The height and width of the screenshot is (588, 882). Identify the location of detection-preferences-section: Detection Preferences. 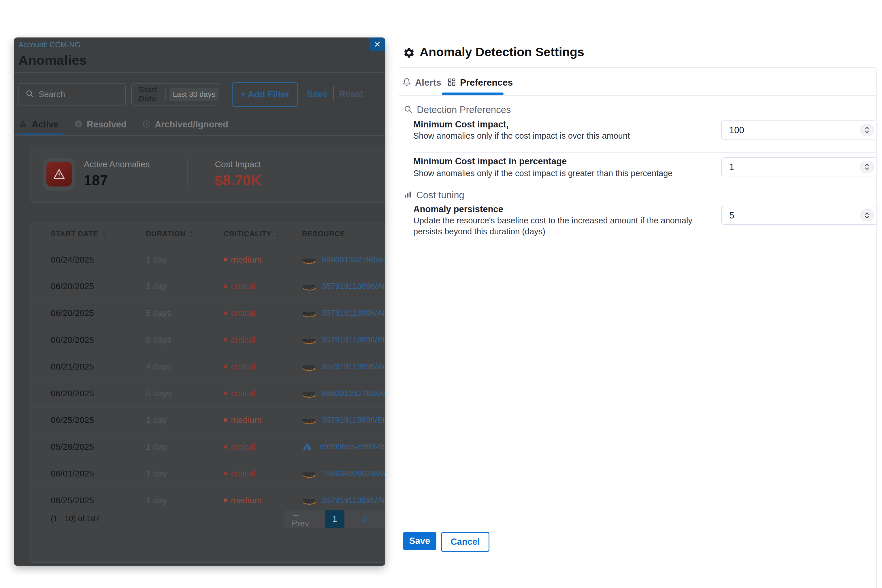
(458, 110).